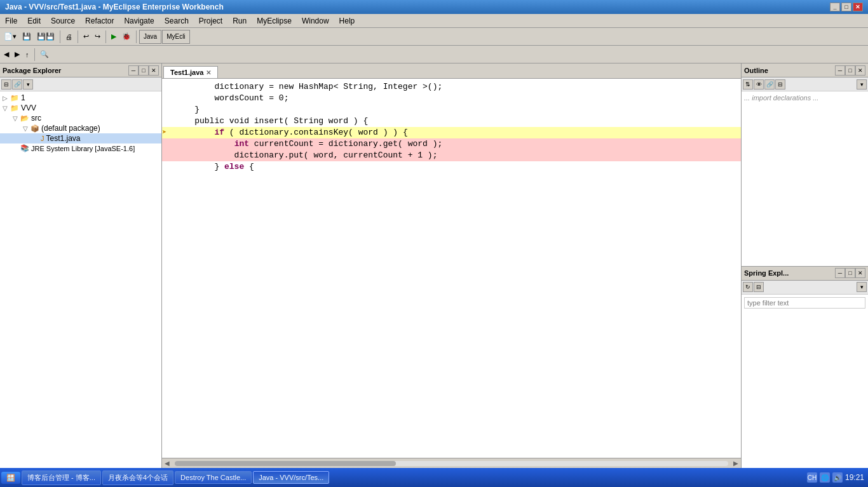  Describe the element at coordinates (25, 149) in the screenshot. I see `tree-icon-jre: 📚` at that location.